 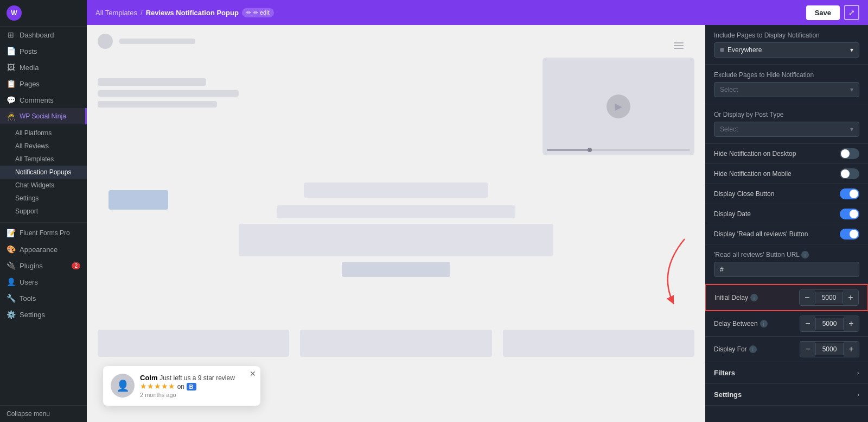 I want to click on sidebar-item-label: Plugins, so click(x=31, y=266).